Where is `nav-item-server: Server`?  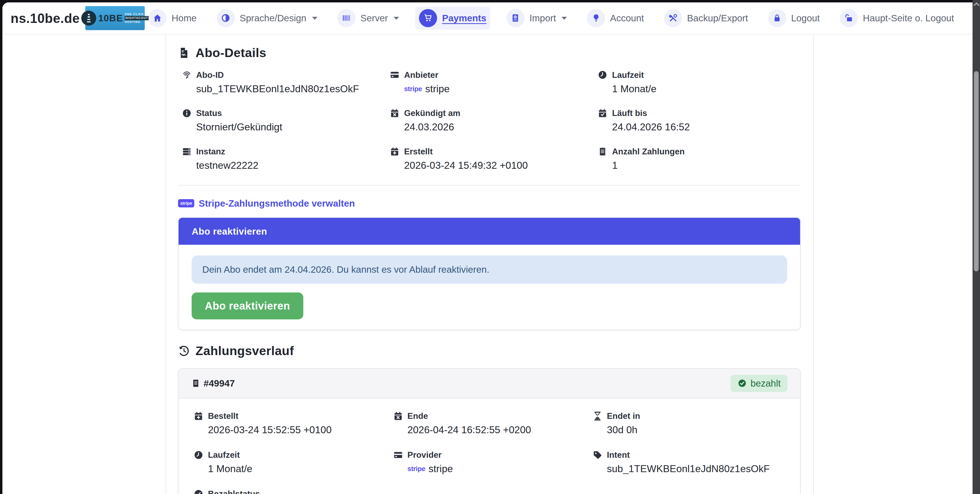 nav-item-server: Server is located at coordinates (368, 18).